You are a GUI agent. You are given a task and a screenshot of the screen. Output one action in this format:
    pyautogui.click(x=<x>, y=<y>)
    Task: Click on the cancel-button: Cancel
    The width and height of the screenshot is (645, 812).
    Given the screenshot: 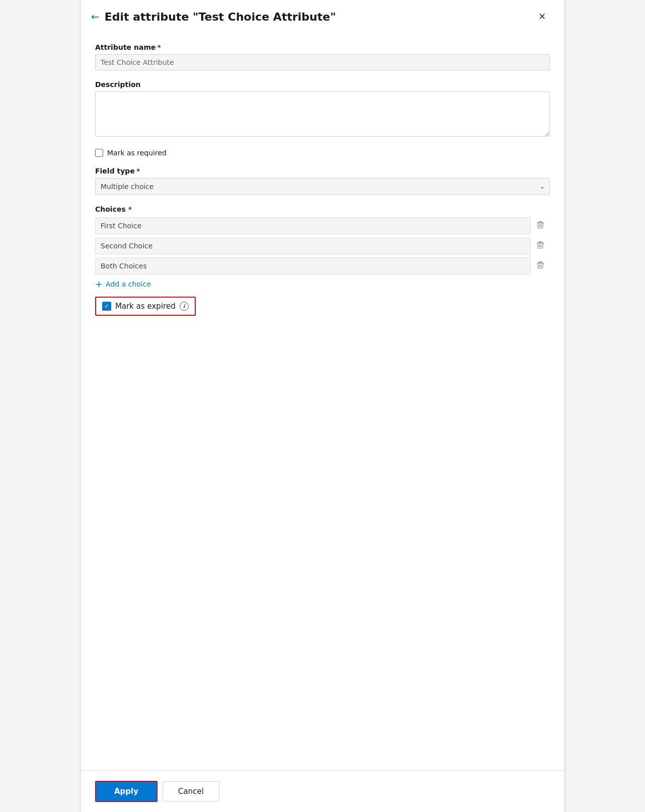 What is the action you would take?
    pyautogui.click(x=191, y=791)
    